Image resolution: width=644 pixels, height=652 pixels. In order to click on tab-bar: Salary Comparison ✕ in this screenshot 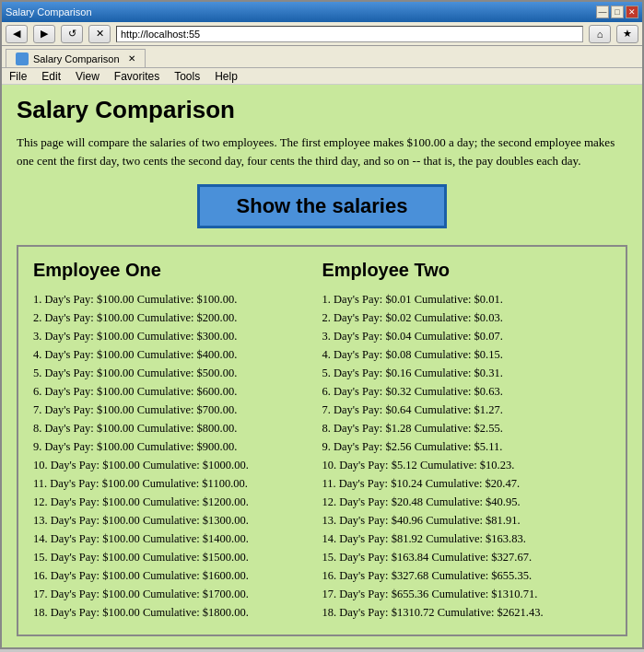, I will do `click(322, 57)`.